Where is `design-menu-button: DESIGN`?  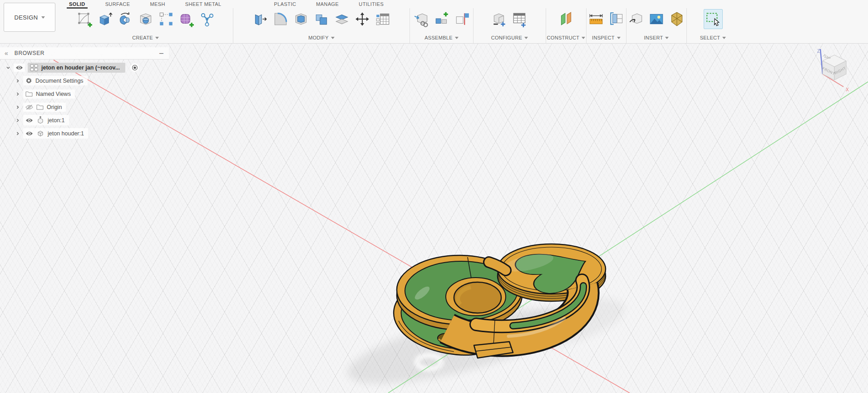 design-menu-button: DESIGN is located at coordinates (30, 17).